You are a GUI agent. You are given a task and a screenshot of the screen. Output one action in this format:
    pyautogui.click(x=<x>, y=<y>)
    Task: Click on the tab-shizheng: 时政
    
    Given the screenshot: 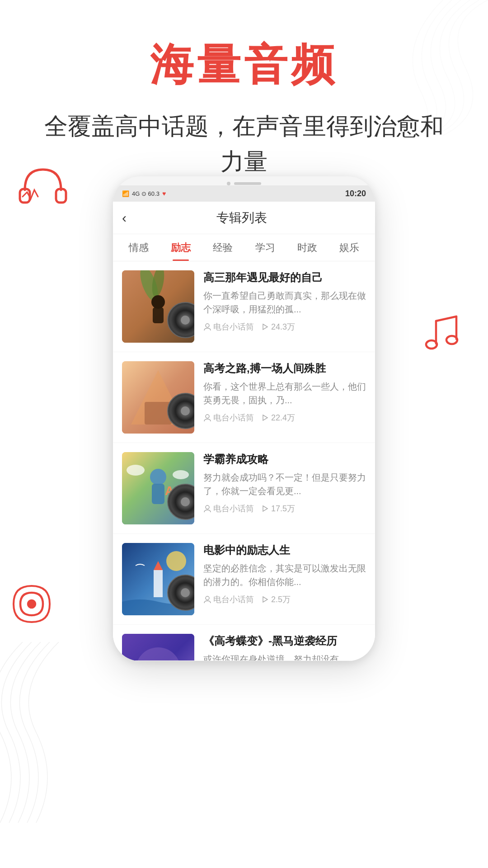 What is the action you would take?
    pyautogui.click(x=307, y=248)
    